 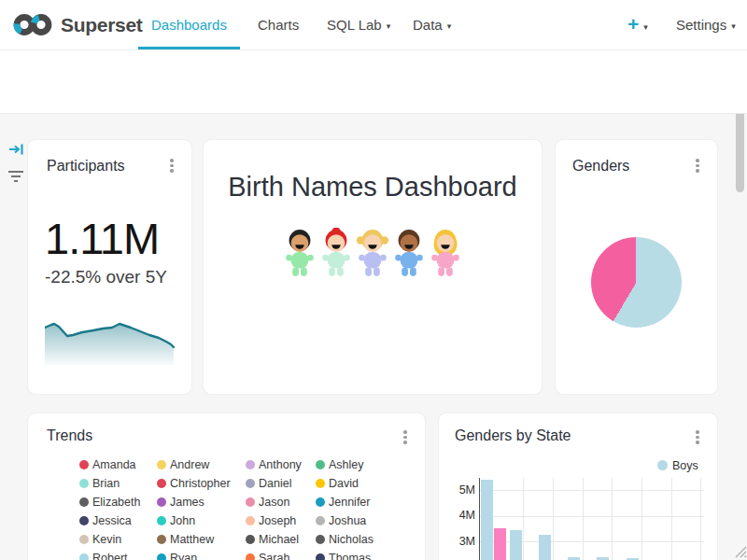 What do you see at coordinates (102, 239) in the screenshot?
I see `big-number-value: 1.11M` at bounding box center [102, 239].